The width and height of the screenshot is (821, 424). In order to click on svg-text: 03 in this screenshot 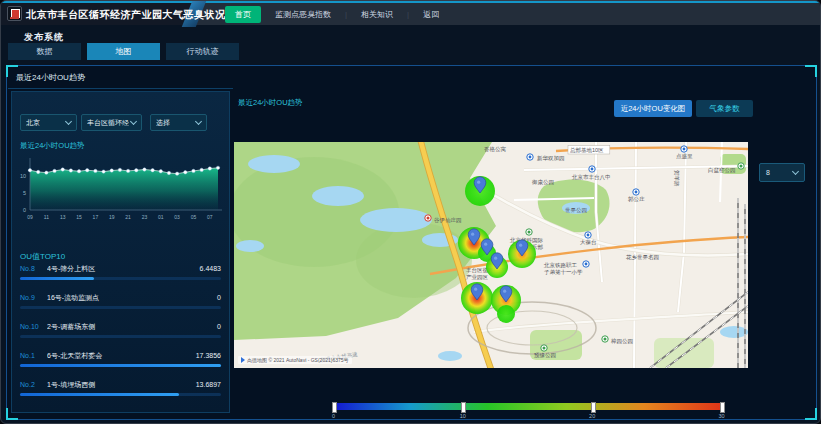, I will do `click(177, 217)`.